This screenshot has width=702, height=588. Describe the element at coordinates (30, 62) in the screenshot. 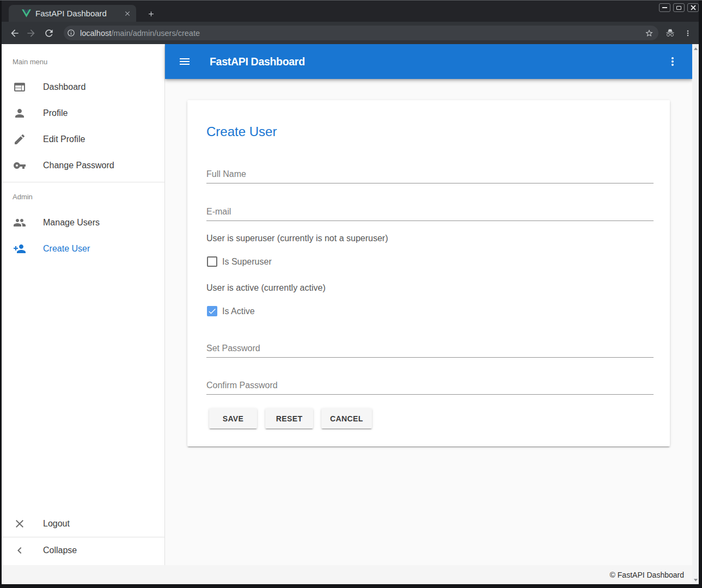

I see `sidebar-header-main-menu: Main menu` at that location.